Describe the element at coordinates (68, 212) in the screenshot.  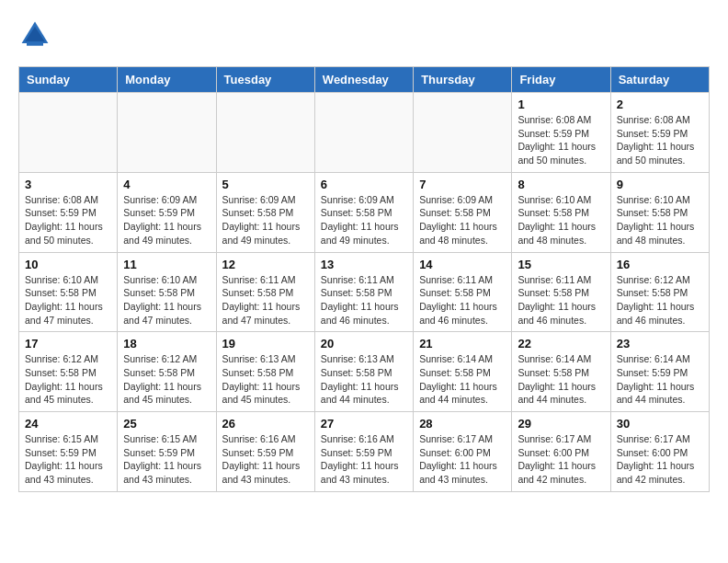
I see `calendar-cell: 3Sunrise: 6:08 AM Sunset: 5:59 PM Daylig…` at that location.